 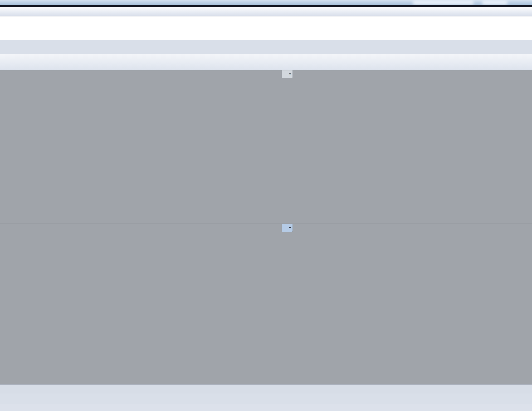 What do you see at coordinates (266, 2) in the screenshot?
I see `title-bar` at bounding box center [266, 2].